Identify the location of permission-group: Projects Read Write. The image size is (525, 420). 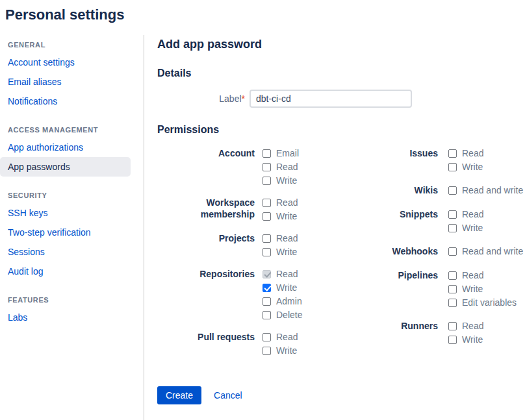
(262, 245).